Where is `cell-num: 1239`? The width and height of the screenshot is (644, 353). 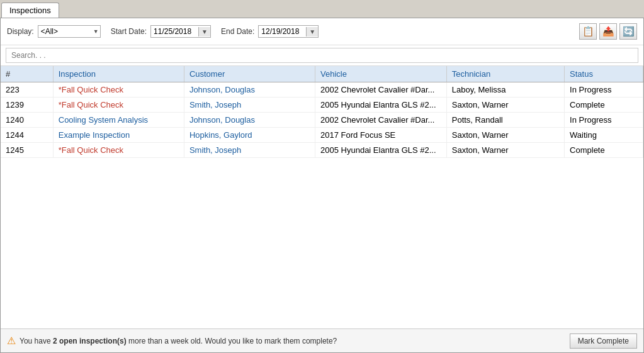
cell-num: 1239 is located at coordinates (26, 105).